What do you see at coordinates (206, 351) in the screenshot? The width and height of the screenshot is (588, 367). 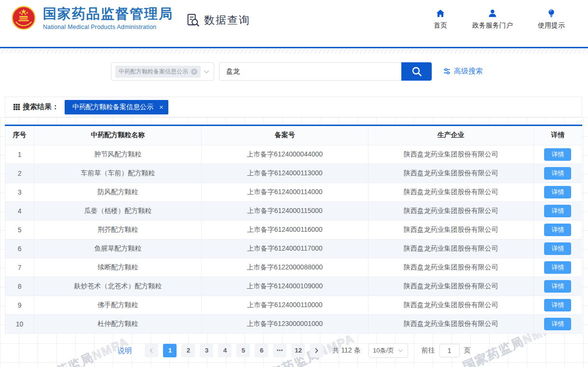 I see `page-button: 3` at bounding box center [206, 351].